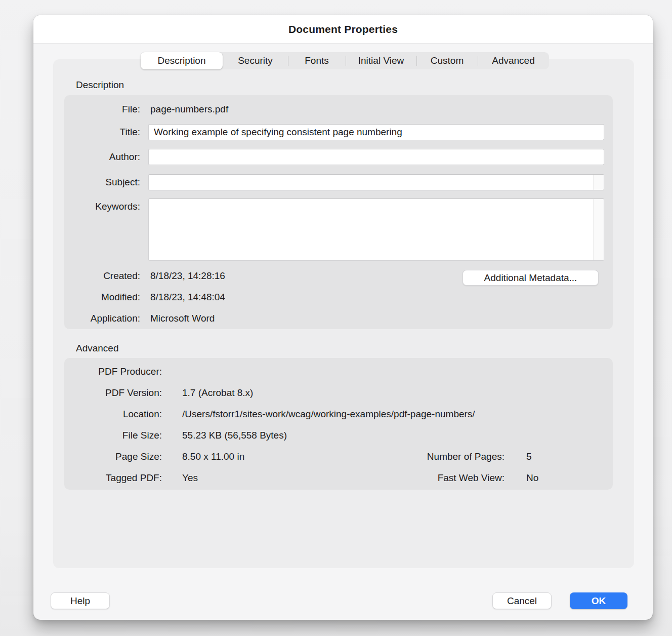 This screenshot has width=672, height=636. What do you see at coordinates (345, 61) in the screenshot?
I see `tab-bar: Description Security Fonts Initial View …` at bounding box center [345, 61].